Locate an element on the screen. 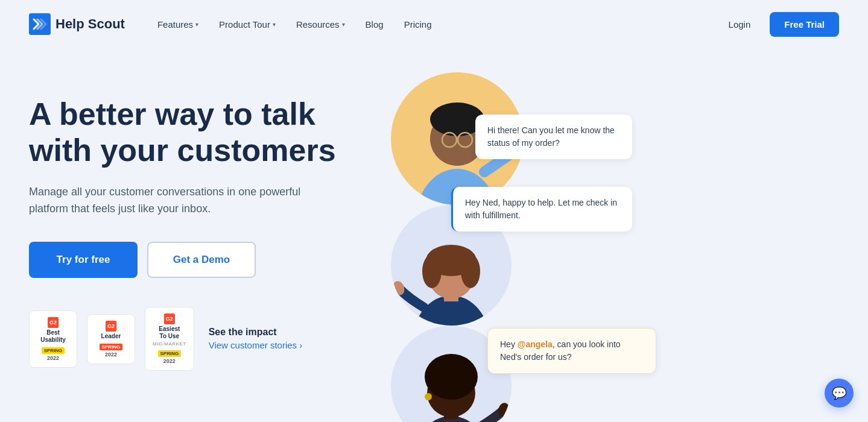 This screenshot has height=422, width=868. badge-3-sub: Mid-Market is located at coordinates (169, 344).